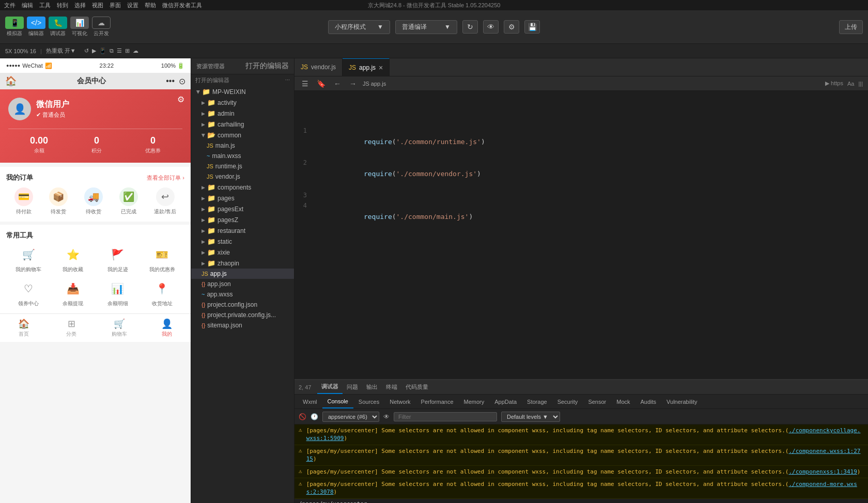 The height and width of the screenshot is (503, 868). I want to click on dt-tab-network: Network, so click(400, 402).